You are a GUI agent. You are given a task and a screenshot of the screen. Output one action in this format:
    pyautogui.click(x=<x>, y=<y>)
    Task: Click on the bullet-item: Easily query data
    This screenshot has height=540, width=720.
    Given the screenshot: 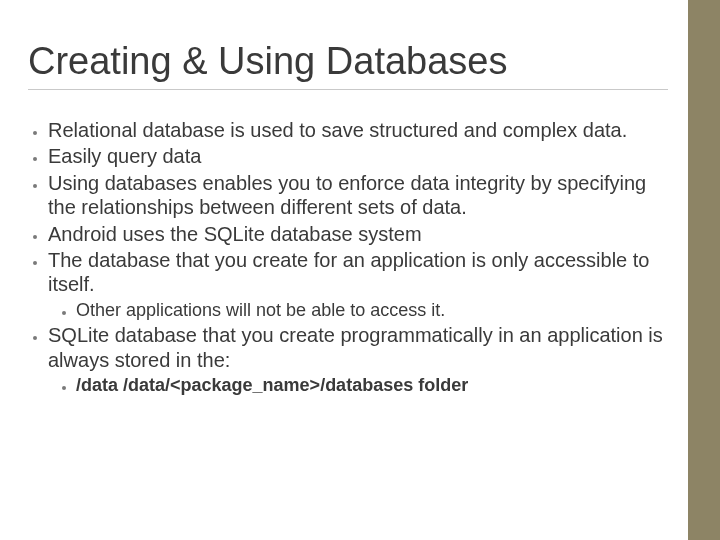 What is the action you would take?
    pyautogui.click(x=358, y=156)
    